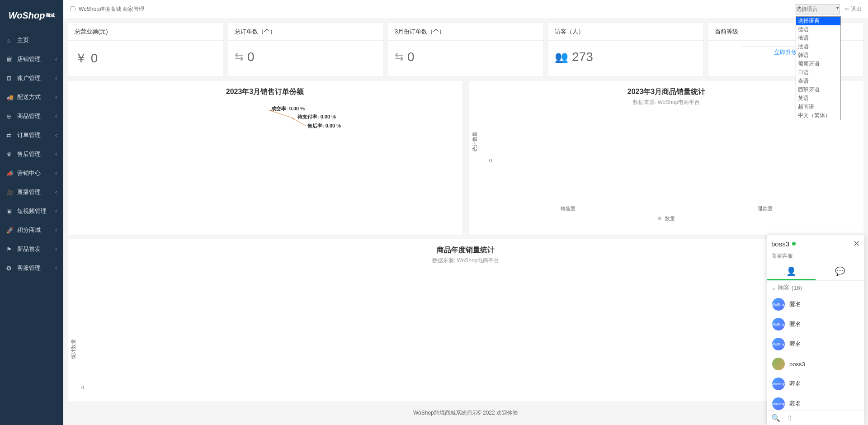 This screenshot has width=868, height=425. What do you see at coordinates (818, 107) in the screenshot?
I see `lang-option: 越南语` at bounding box center [818, 107].